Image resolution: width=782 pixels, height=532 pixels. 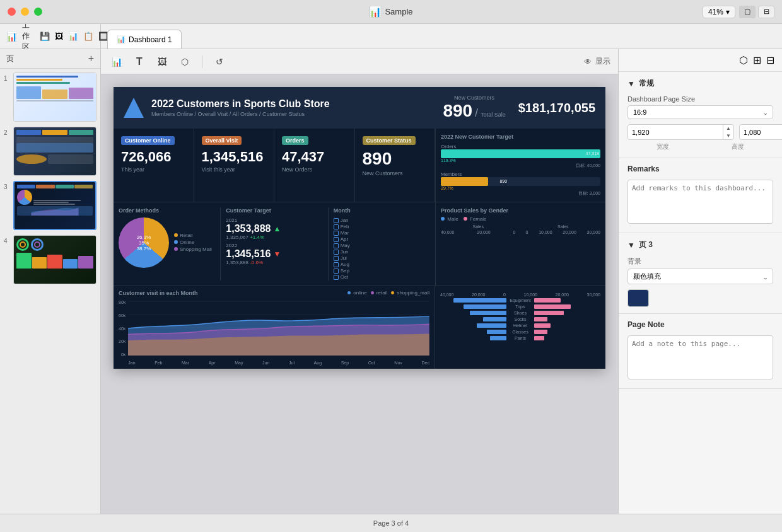 I want to click on online-area-dot, so click(x=349, y=292).